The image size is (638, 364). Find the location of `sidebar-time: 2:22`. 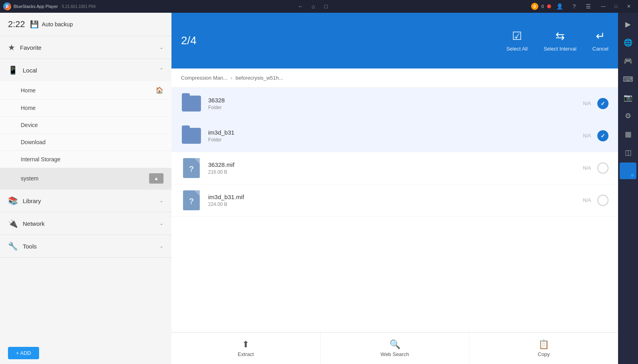

sidebar-time: 2:22 is located at coordinates (17, 24).